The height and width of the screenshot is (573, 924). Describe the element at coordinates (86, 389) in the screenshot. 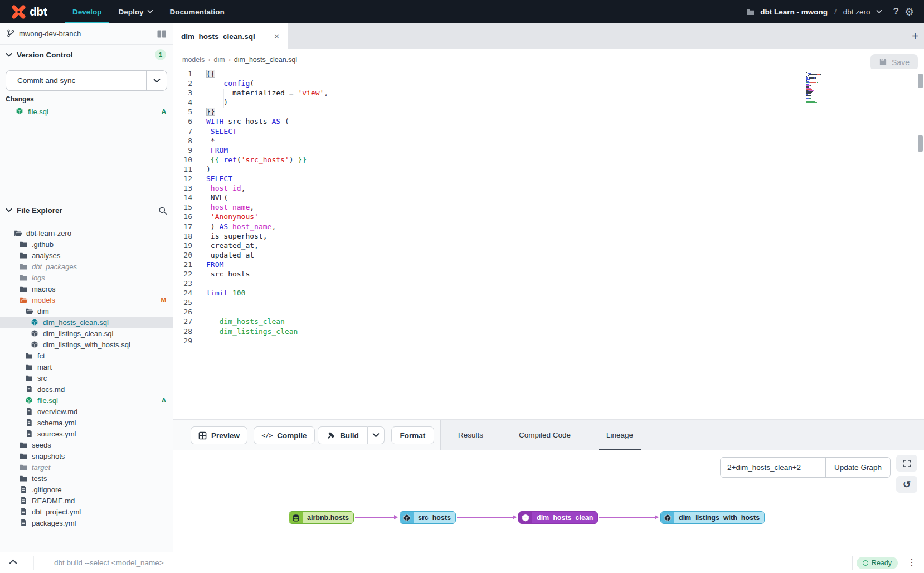

I see `tree-file-docs-md: docs.md` at that location.